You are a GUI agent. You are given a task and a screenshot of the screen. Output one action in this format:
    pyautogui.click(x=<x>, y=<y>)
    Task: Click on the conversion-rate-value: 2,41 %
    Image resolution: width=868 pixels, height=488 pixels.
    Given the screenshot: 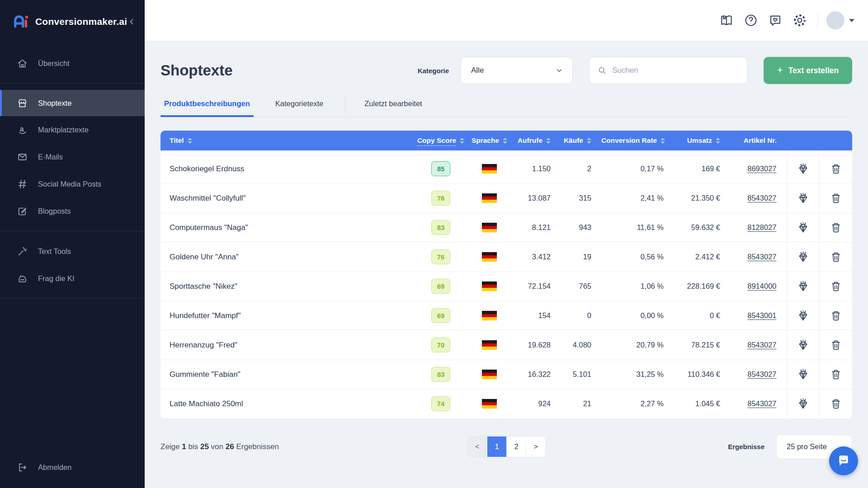 What is the action you would take?
    pyautogui.click(x=637, y=198)
    